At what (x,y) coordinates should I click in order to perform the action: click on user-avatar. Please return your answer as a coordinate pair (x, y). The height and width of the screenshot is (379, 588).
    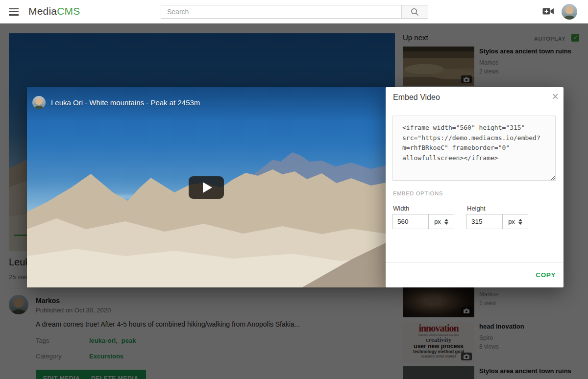
    Looking at the image, I should click on (569, 12).